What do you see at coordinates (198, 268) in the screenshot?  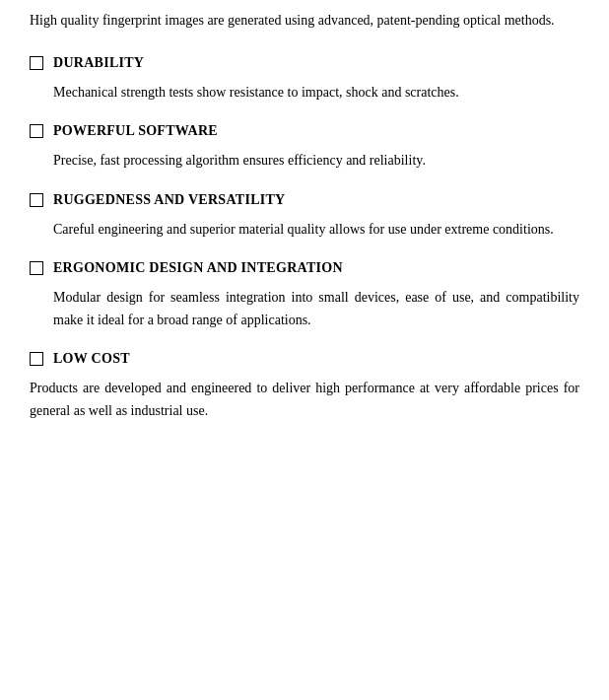 I see `feature-title-ergonomic: ERGONOMIC DESIGN AND INTEGRATION` at bounding box center [198, 268].